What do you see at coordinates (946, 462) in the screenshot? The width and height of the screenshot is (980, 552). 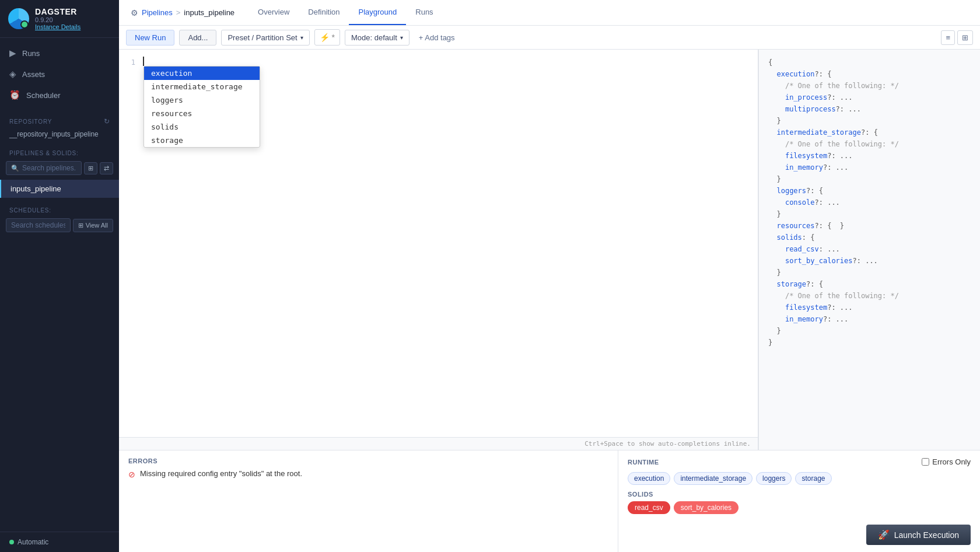 I see `errors-only-checkbox: Errors Only` at bounding box center [946, 462].